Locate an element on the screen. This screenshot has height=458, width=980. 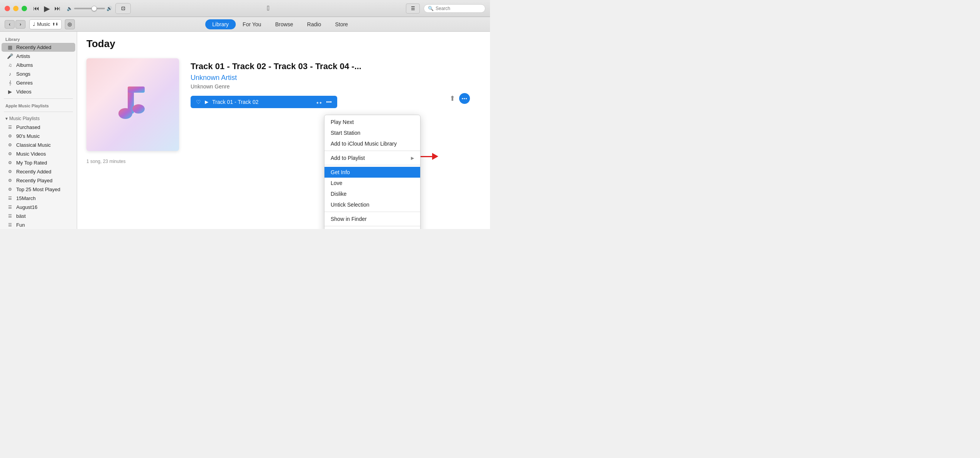
context-menu-item-play-next: Play Next is located at coordinates (372, 122).